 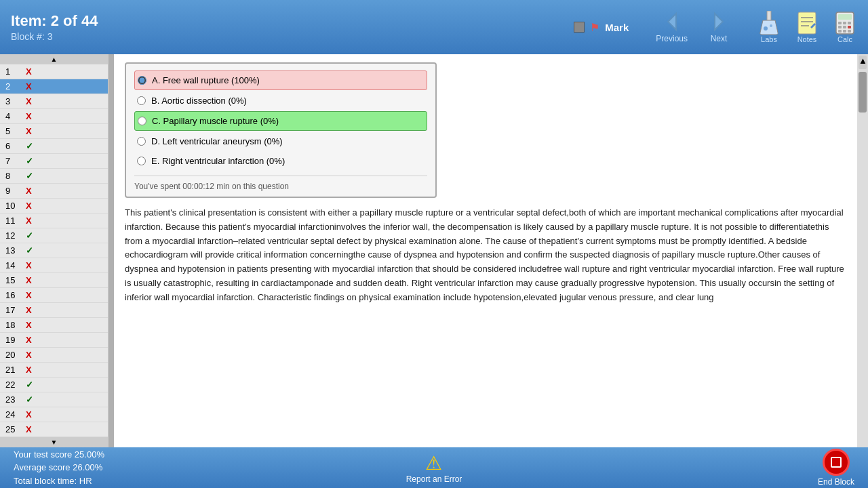 What do you see at coordinates (769, 27) in the screenshot?
I see `labs-button: Labs` at bounding box center [769, 27].